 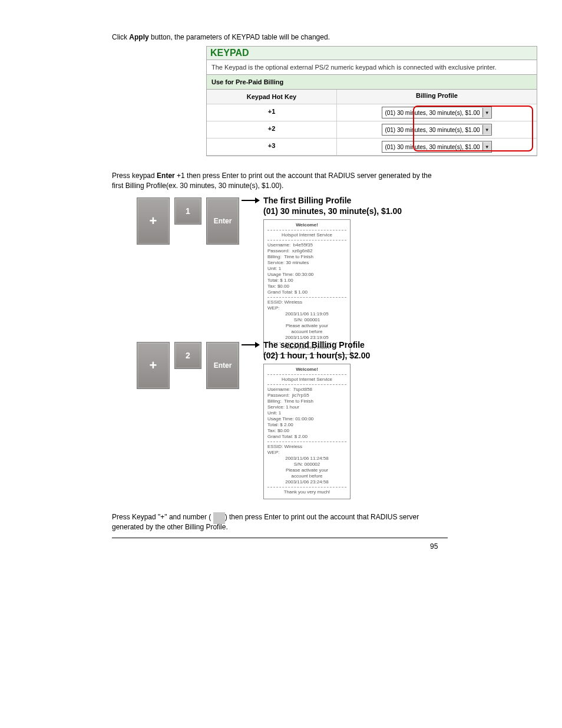 What do you see at coordinates (372, 113) in the screenshot?
I see `table-row: +1 (01) 30 minutes, 30 minute(s), $1.00 …` at bounding box center [372, 113].